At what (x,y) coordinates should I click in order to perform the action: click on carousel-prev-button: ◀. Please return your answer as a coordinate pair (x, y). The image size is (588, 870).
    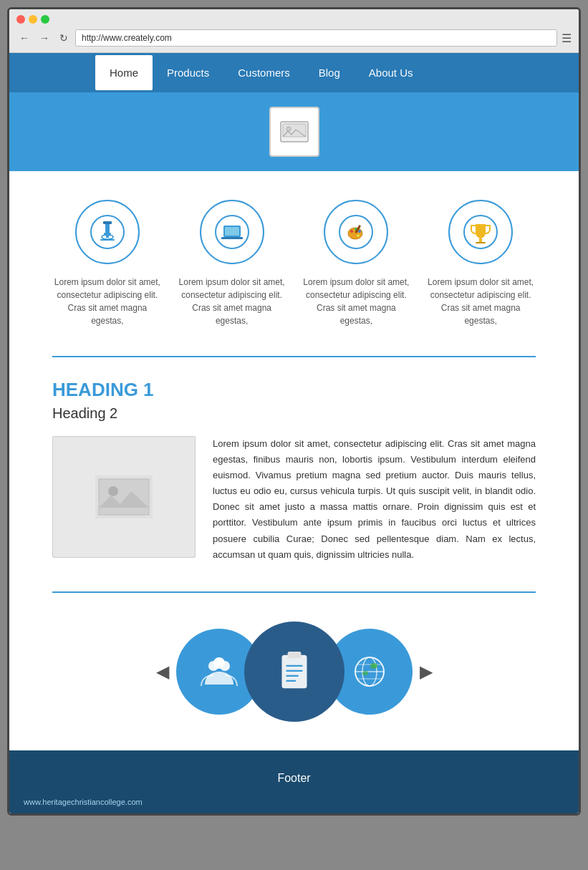
    Looking at the image, I should click on (163, 672).